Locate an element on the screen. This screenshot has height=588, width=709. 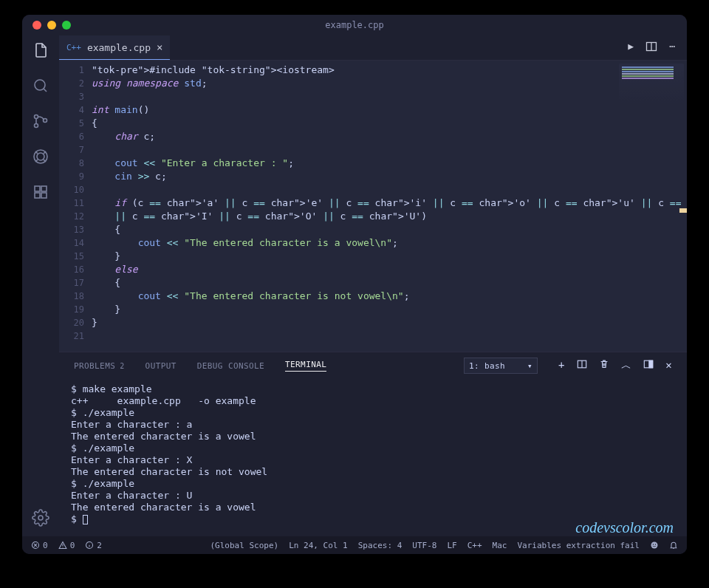
status-errors: 0 is located at coordinates (40, 545).